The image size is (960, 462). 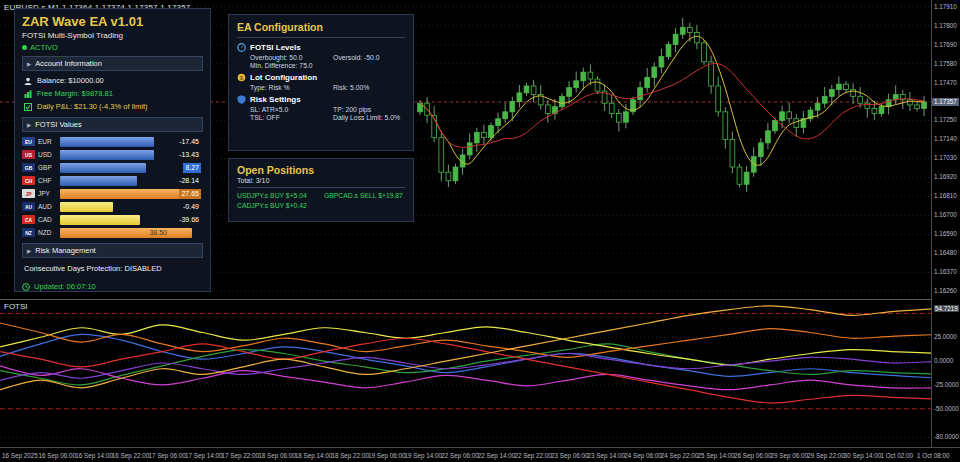 What do you see at coordinates (946, 308) in the screenshot?
I see `indicator-tick-label: 54.7219` at bounding box center [946, 308].